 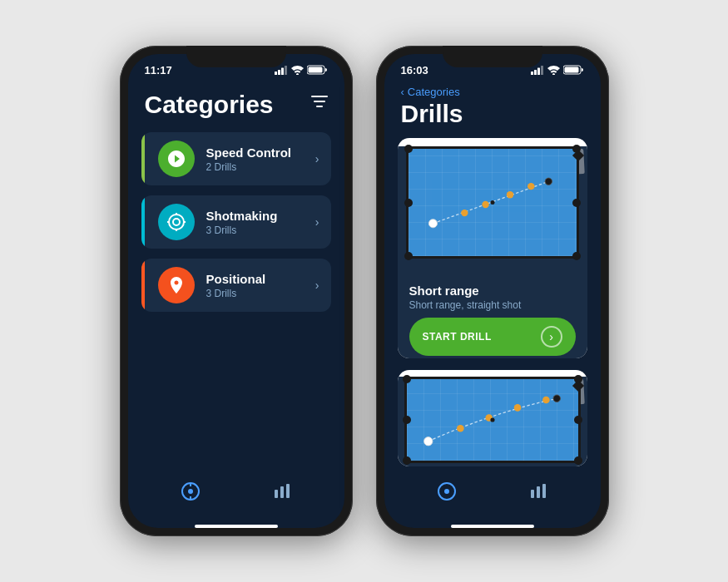 What do you see at coordinates (554, 70) in the screenshot?
I see `wifi-icon-right` at bounding box center [554, 70].